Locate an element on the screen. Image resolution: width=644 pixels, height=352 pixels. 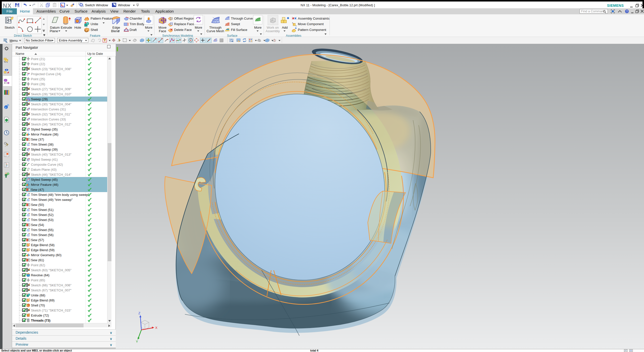
svg-text: i is located at coordinates (6, 107).